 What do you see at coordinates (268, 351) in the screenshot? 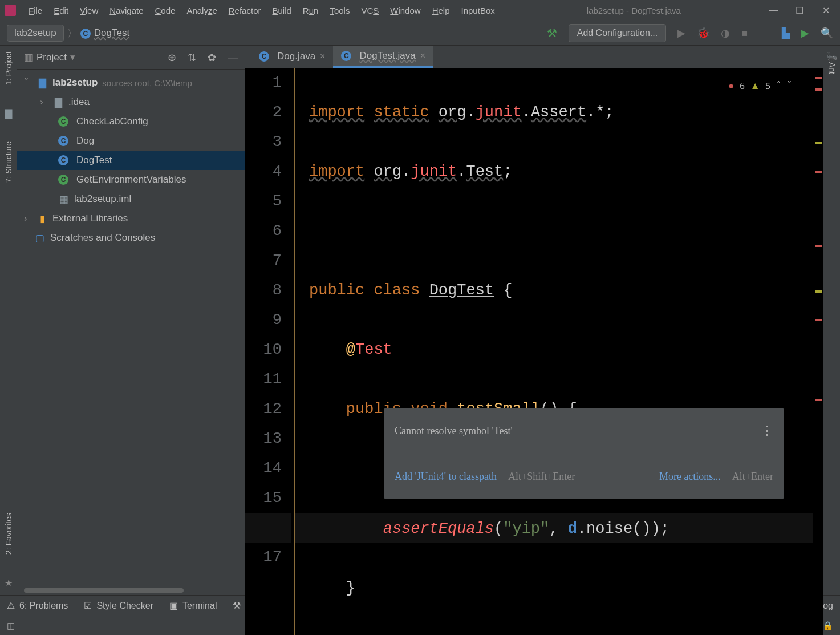
I see `line-gutter: 1234567891011121314151617` at bounding box center [268, 351].